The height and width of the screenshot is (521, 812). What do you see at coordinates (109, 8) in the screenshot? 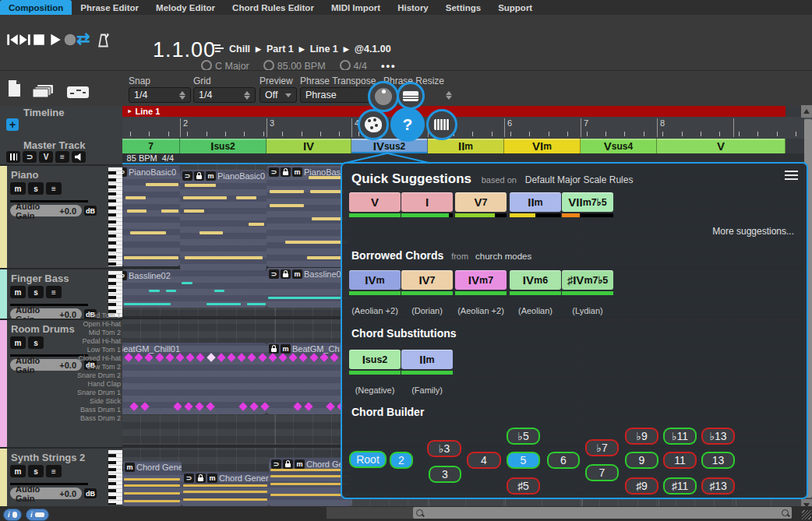
I see `menu-tab: Phrase Editor` at bounding box center [109, 8].